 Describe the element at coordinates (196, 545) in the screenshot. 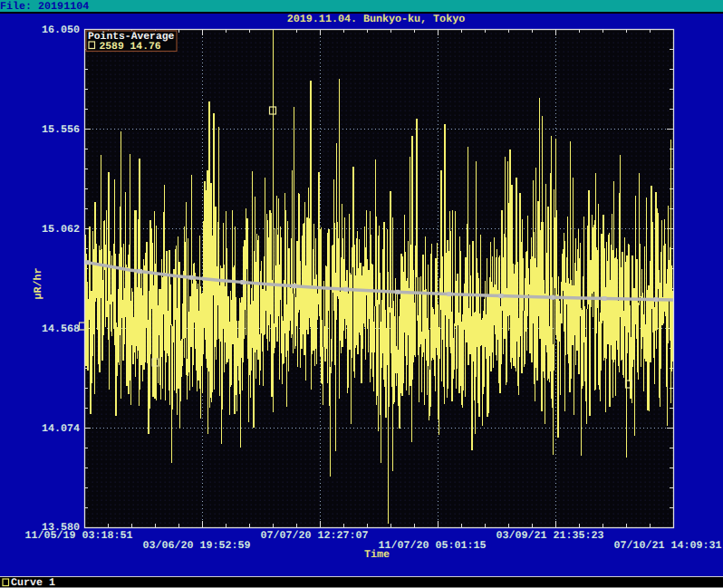

I see `svg-text: 03/06/20 19:52:59` at that location.